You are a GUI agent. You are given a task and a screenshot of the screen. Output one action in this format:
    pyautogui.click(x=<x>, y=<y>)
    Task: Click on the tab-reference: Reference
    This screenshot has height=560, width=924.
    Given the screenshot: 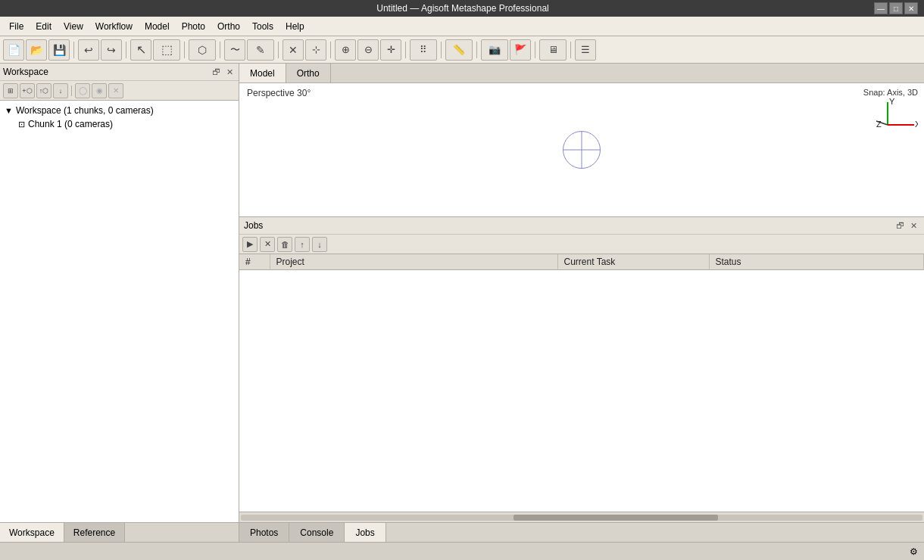 What is the action you would take?
    pyautogui.click(x=95, y=533)
    